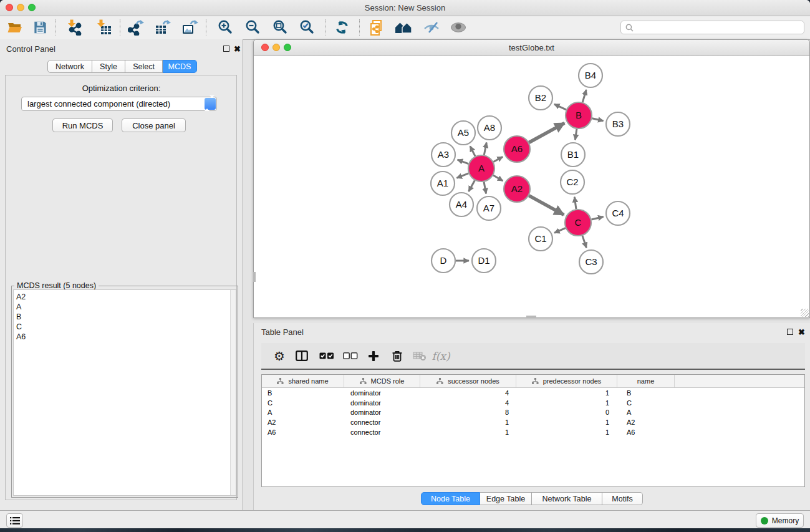 This screenshot has height=532, width=810. What do you see at coordinates (506, 499) in the screenshot?
I see `tab-edge-table: Edge Table` at bounding box center [506, 499].